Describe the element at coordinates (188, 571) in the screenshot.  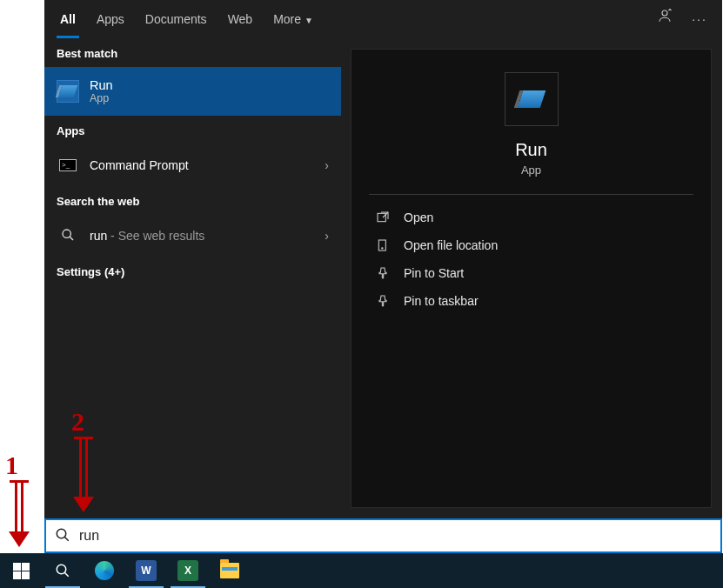
I see `taskbar-excel: X` at that location.